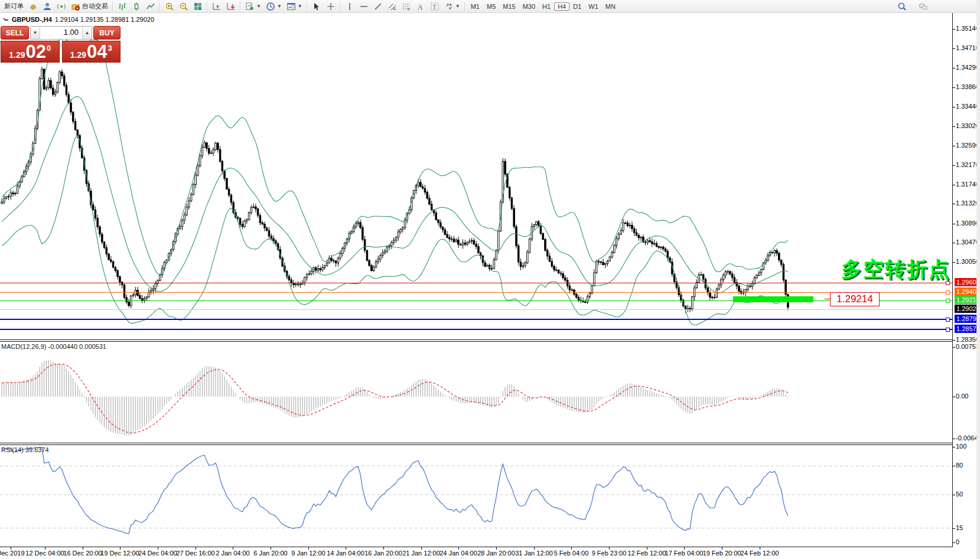  I want to click on trendline-icon, so click(378, 6).